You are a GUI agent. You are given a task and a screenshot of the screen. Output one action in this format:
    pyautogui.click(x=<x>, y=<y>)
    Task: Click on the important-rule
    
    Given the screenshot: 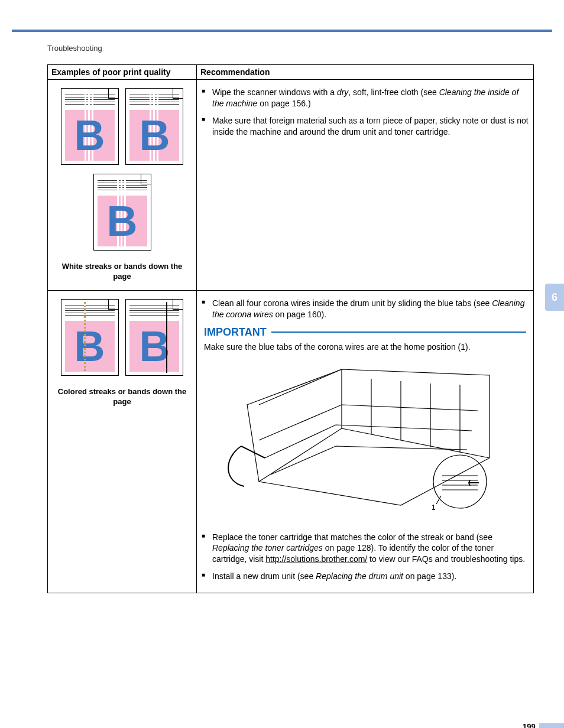 What is the action you would take?
    pyautogui.click(x=398, y=332)
    